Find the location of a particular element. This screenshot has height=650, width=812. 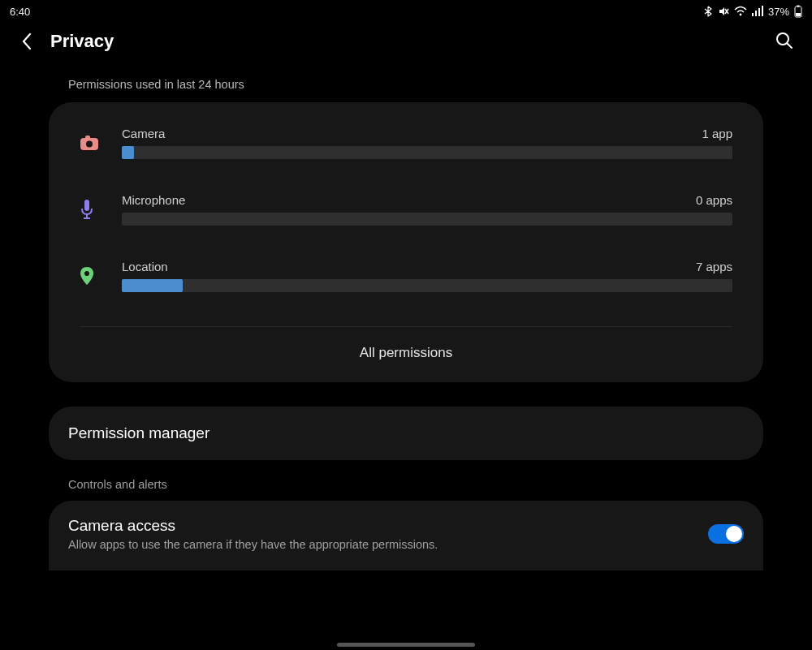

permissions-section-label: Permissions used in last 24 hours is located at coordinates (406, 90).